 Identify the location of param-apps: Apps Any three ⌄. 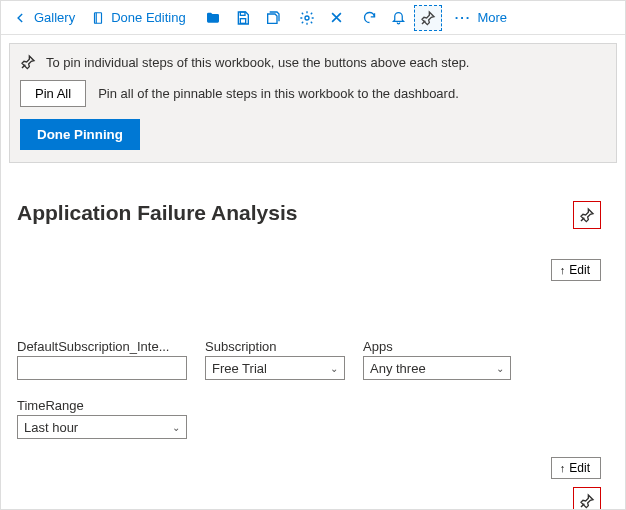
(437, 360).